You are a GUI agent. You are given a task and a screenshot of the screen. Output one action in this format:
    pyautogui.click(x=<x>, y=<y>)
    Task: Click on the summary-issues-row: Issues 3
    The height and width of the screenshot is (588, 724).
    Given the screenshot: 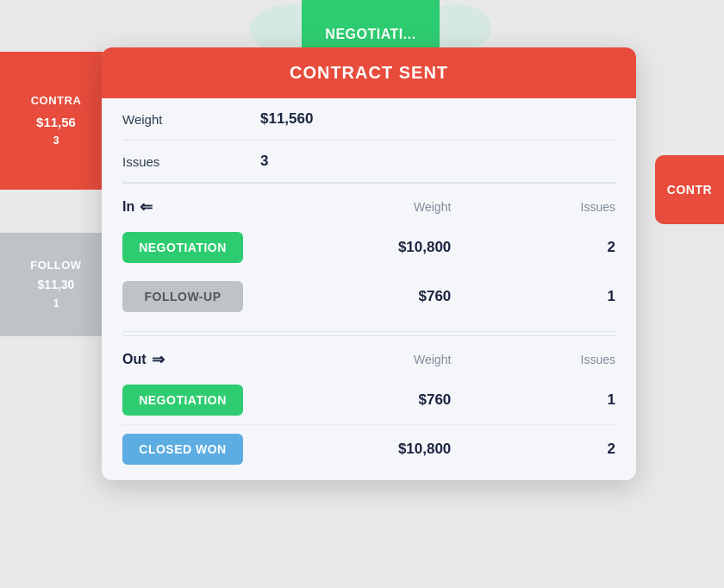 What is the action you would take?
    pyautogui.click(x=369, y=162)
    